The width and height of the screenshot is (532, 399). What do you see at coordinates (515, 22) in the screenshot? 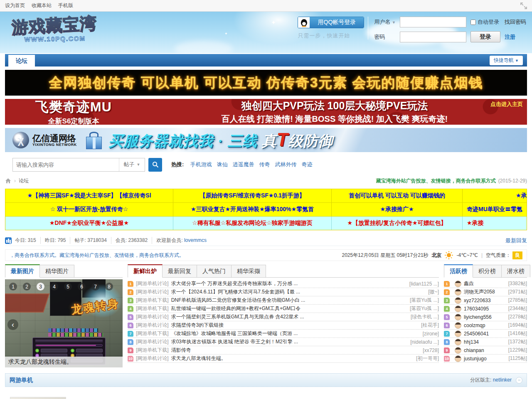
I see `forgot-password-link: 找回密码` at bounding box center [515, 22].